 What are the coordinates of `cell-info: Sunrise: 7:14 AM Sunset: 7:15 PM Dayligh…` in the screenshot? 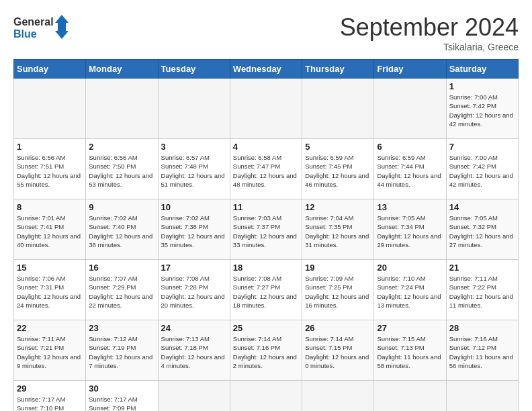 It's located at (338, 352).